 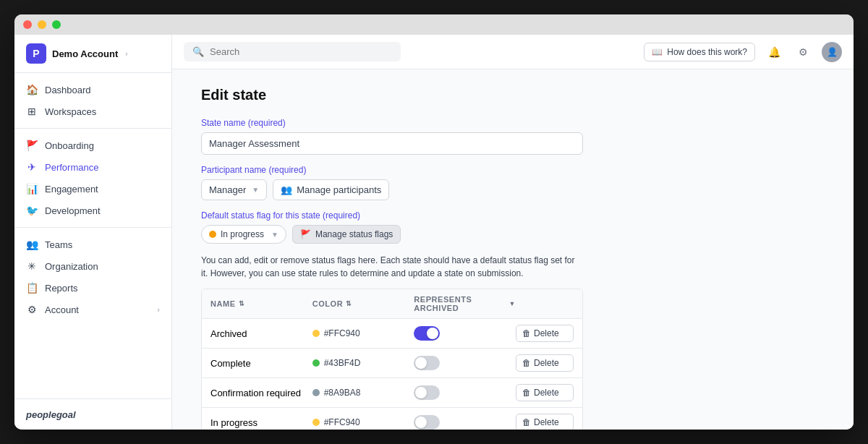 What do you see at coordinates (434, 25) in the screenshot?
I see `titlebar` at bounding box center [434, 25].